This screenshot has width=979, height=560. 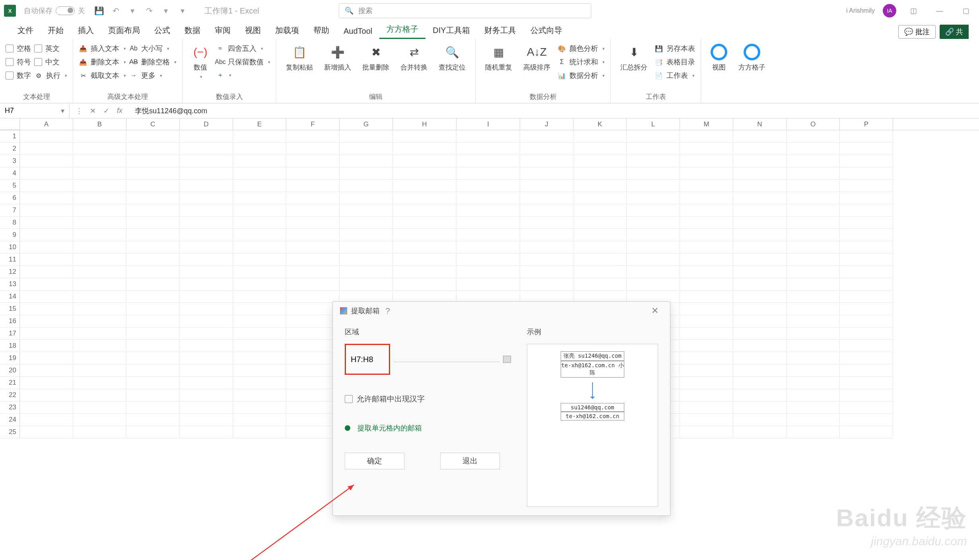 What do you see at coordinates (243, 48) in the screenshot?
I see `btn-round: ≈四舍五入▾` at bounding box center [243, 48].